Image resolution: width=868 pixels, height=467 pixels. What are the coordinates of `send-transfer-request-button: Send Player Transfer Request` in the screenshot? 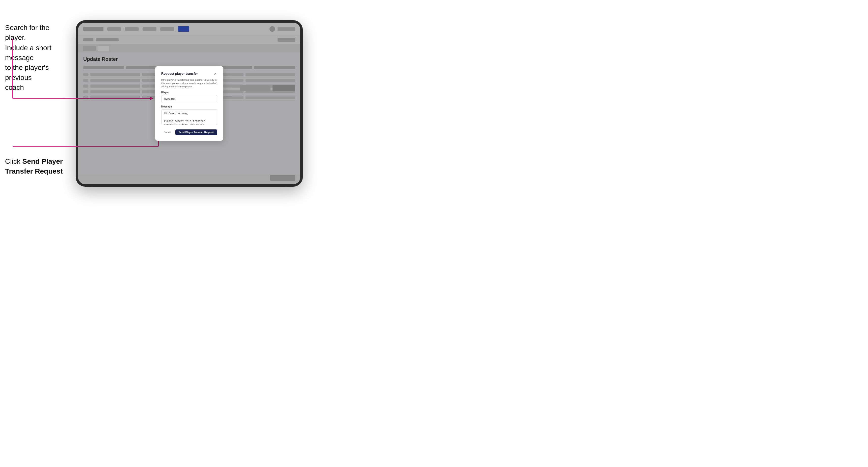 It's located at (196, 132).